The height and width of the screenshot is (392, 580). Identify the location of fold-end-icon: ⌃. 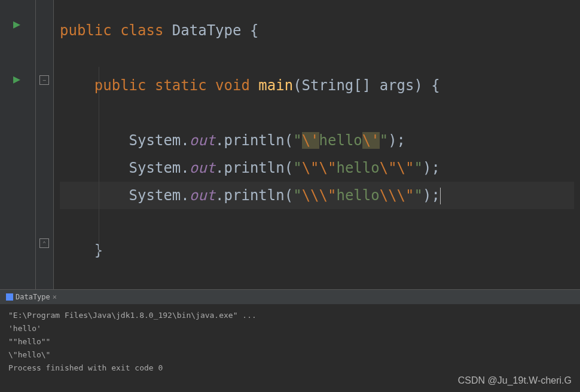
(44, 243).